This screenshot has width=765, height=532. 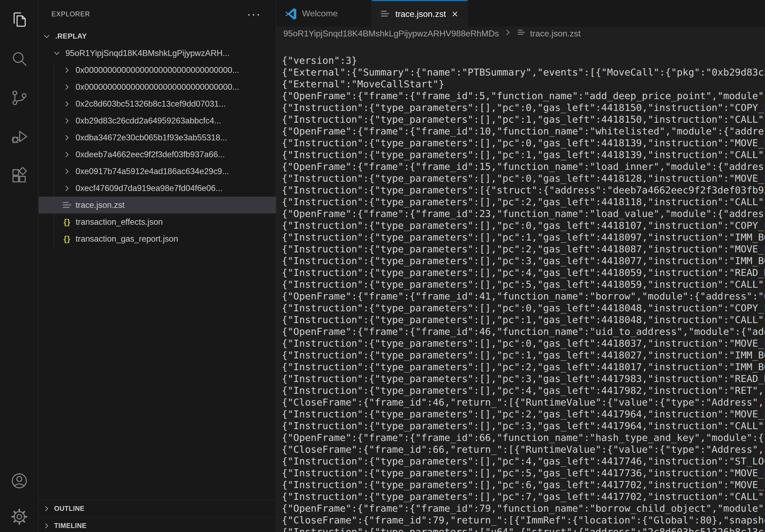 What do you see at coordinates (523, 166) in the screenshot?
I see `code-line: {"OpenFrame":{"frame":{"frame_id":15,"fu…` at bounding box center [523, 166].